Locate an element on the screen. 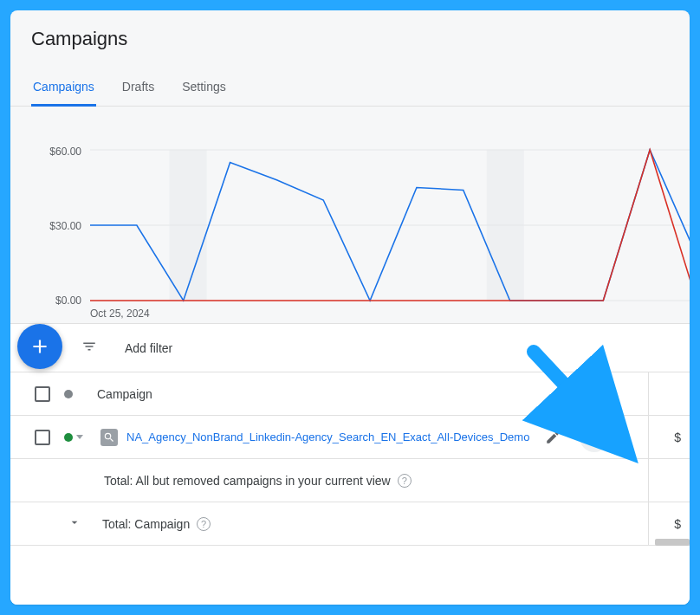 This screenshot has width=700, height=615. status-dot-enabled is located at coordinates (68, 437).